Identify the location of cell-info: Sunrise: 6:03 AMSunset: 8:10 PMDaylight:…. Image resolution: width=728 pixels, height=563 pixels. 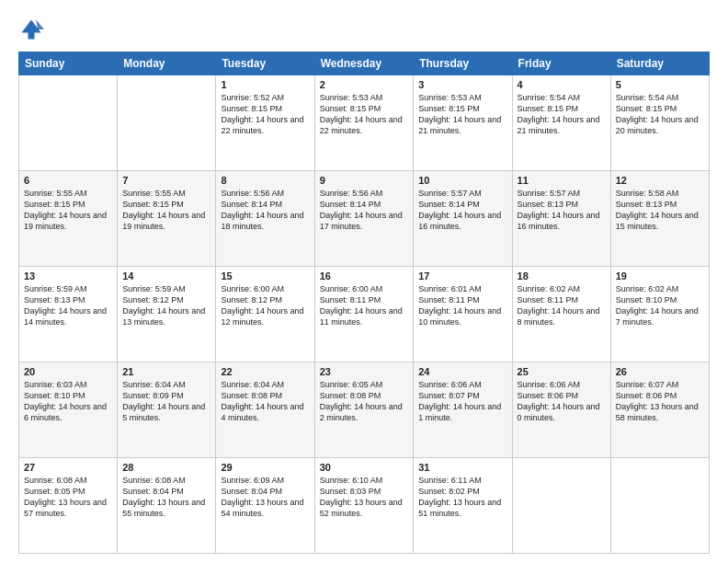
(68, 401).